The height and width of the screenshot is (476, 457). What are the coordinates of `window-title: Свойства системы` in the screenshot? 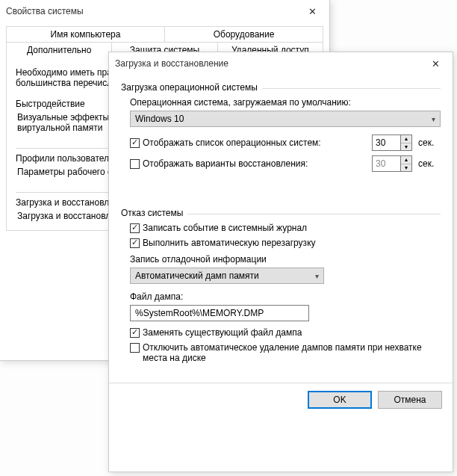 It's located at (45, 11).